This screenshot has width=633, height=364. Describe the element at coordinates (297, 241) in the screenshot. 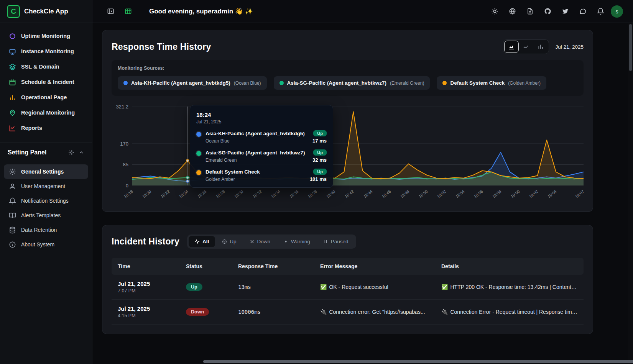

I see `filter-tab-warning: Warning` at that location.